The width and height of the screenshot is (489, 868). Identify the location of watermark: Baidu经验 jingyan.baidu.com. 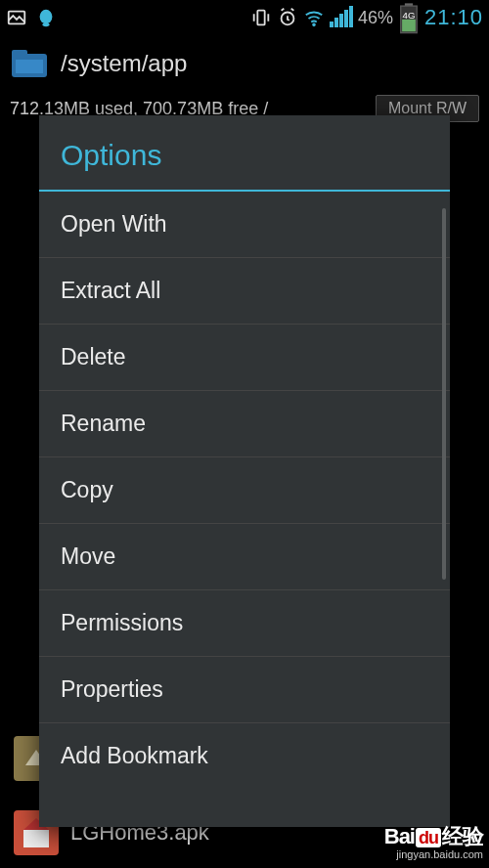
(434, 843).